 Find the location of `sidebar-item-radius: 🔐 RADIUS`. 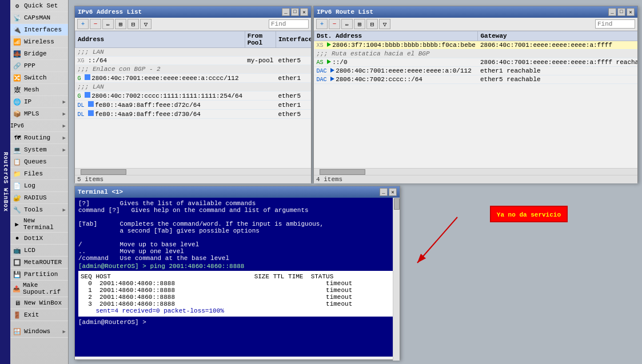

sidebar-item-radius: 🔐 RADIUS is located at coordinates (39, 198).